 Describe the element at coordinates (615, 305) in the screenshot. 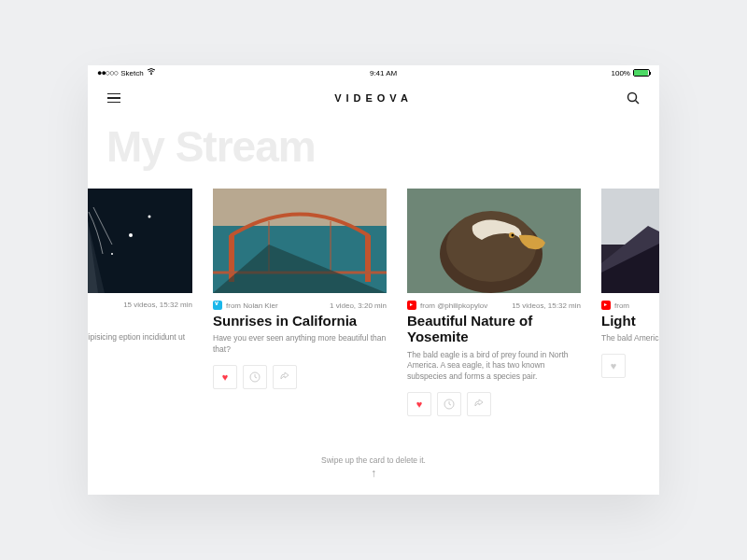

I see `card-source: from` at that location.